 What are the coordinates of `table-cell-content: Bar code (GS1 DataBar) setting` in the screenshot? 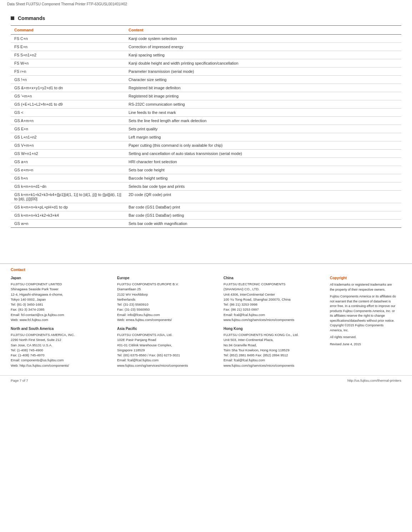 It's located at (263, 216).